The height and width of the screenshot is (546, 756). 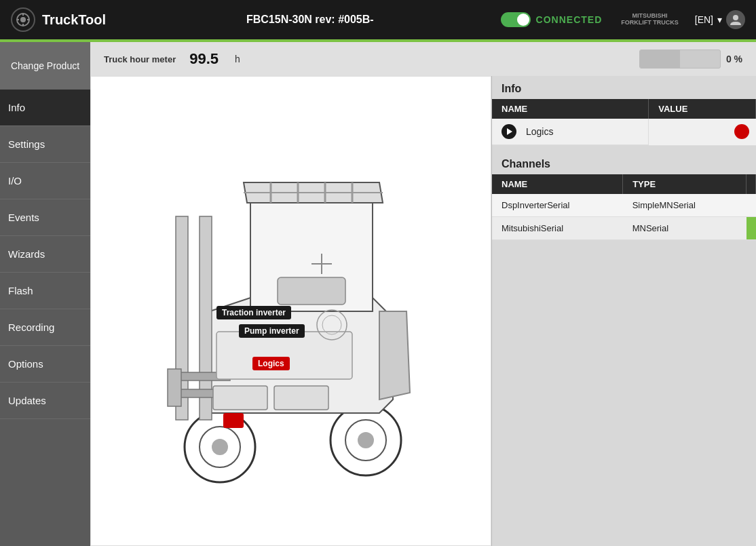 What do you see at coordinates (702, 132) in the screenshot?
I see `info-row-value` at bounding box center [702, 132].